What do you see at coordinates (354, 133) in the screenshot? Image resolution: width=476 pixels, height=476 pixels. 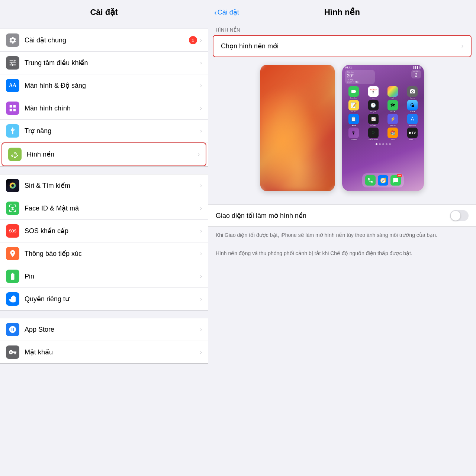 I see `podcasts-app-icon: 🎙` at bounding box center [354, 133].